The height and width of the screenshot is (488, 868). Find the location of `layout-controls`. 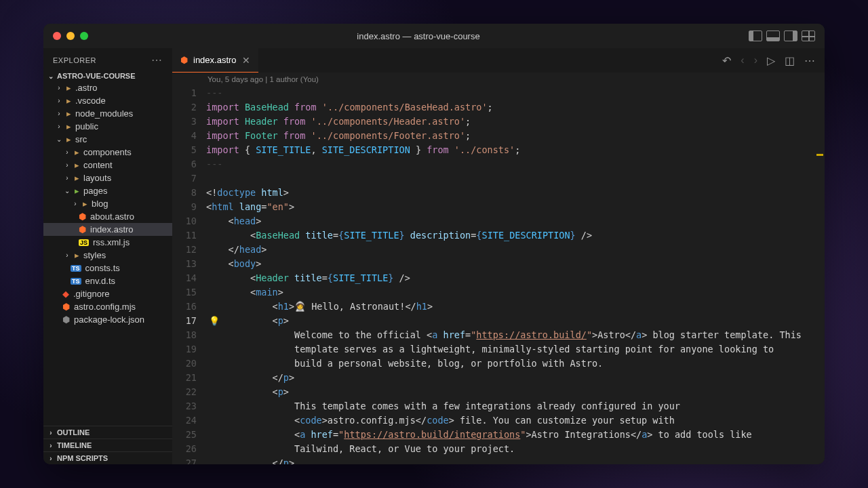

layout-controls is located at coordinates (782, 36).